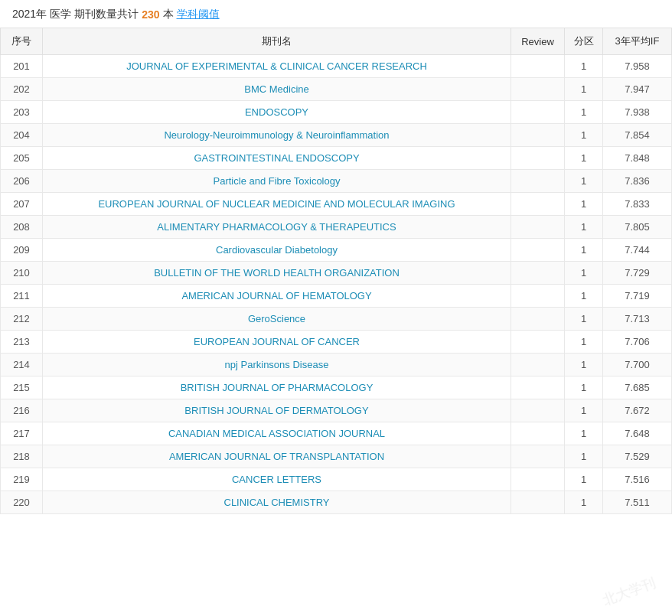 Image resolution: width=672 pixels, height=616 pixels. What do you see at coordinates (337, 434) in the screenshot?
I see `table-row: 217CANADIAN MEDICAL ASSOCIATION JOURNAL1…` at bounding box center [337, 434].